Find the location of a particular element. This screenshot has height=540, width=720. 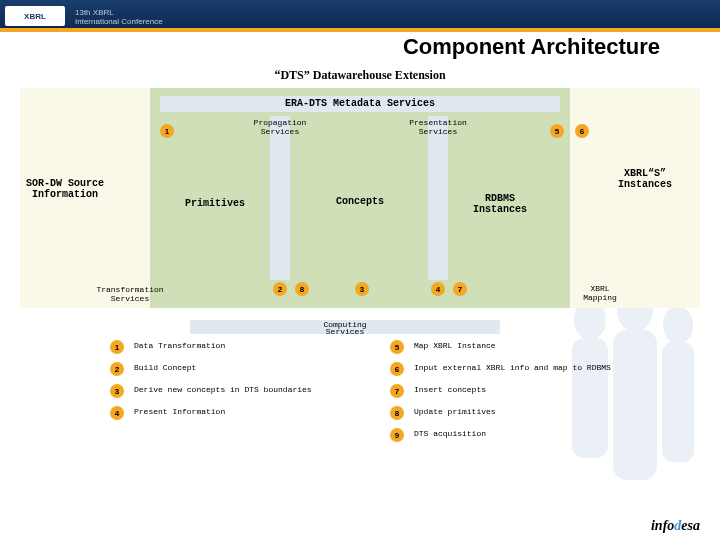

primitives-label: Primitives is located at coordinates (215, 204).